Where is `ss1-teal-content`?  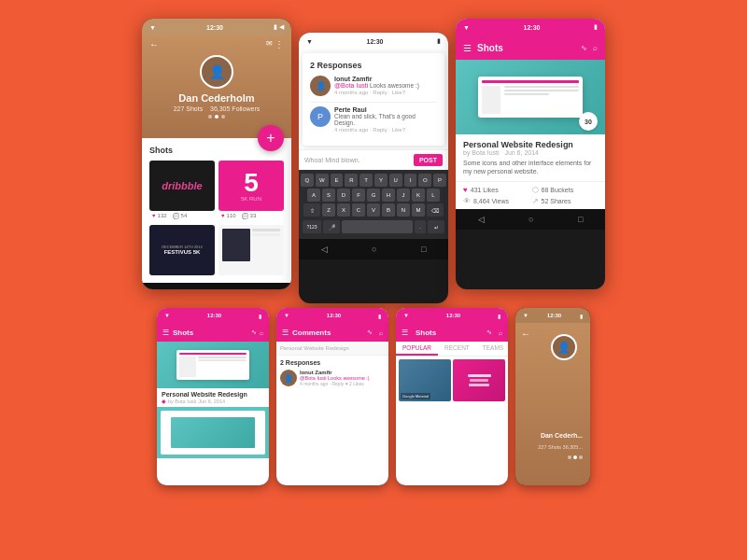 ss1-teal-content is located at coordinates (213, 433).